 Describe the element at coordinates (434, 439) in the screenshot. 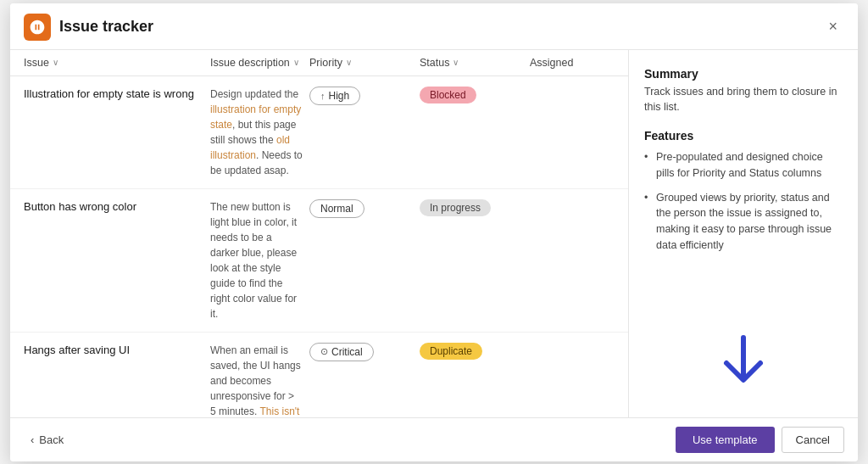

I see `modal-footer: ‹ Back Use template Cancel` at that location.